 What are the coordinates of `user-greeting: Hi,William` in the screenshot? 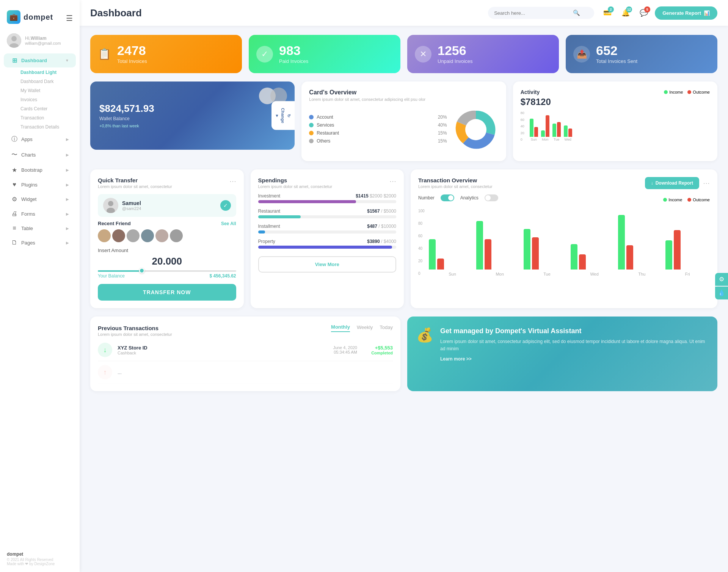 It's located at (43, 38).